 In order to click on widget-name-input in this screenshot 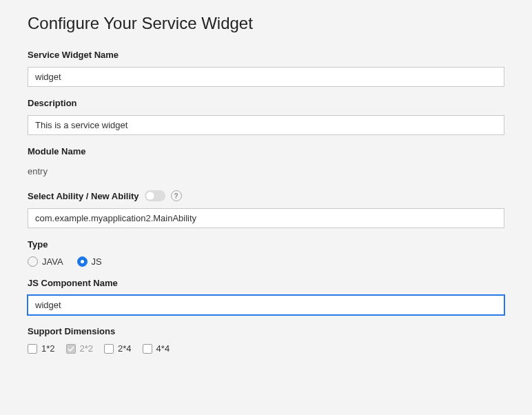, I will do `click(266, 77)`.